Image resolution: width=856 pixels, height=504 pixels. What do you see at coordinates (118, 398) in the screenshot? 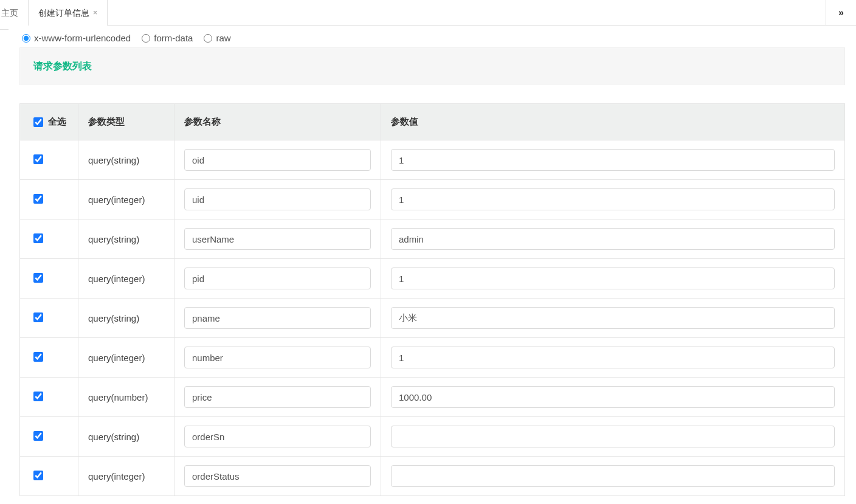
I see `param-type-label: query(number)` at bounding box center [118, 398].